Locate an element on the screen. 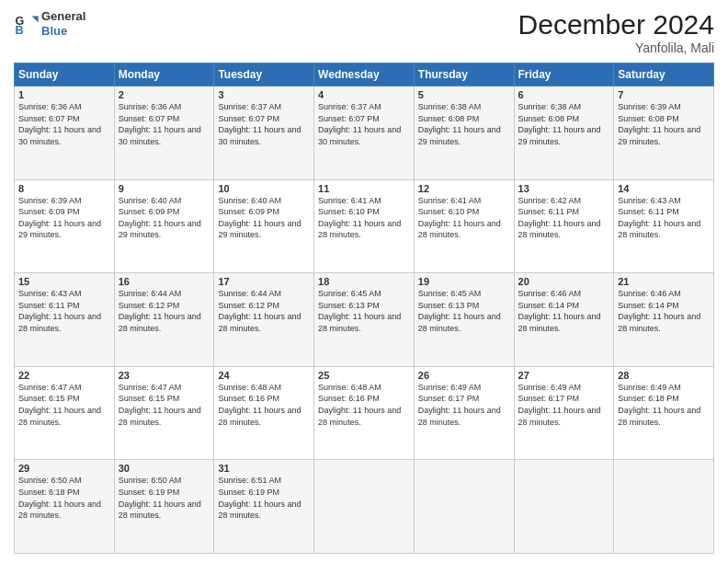 This screenshot has width=728, height=563. col-monday: Monday is located at coordinates (164, 75).